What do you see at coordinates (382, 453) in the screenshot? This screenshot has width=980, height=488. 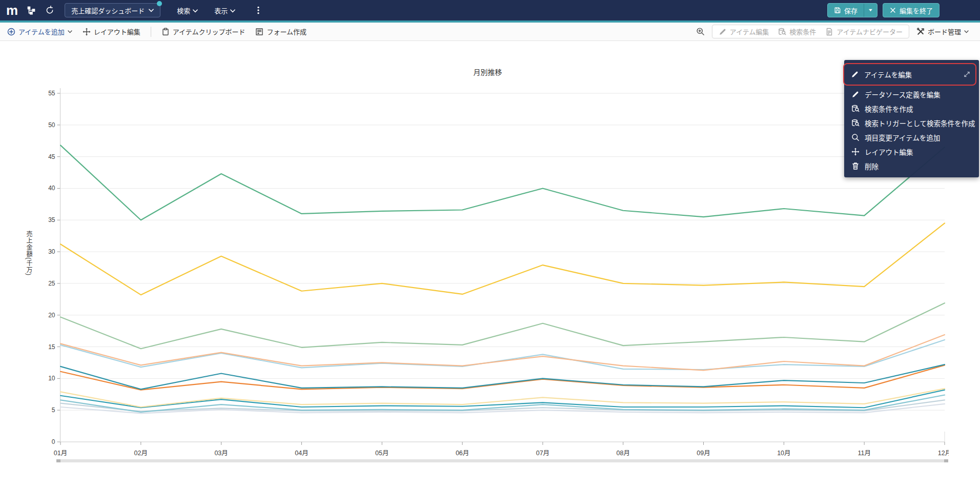 I see `svg-text: 05月` at bounding box center [382, 453].